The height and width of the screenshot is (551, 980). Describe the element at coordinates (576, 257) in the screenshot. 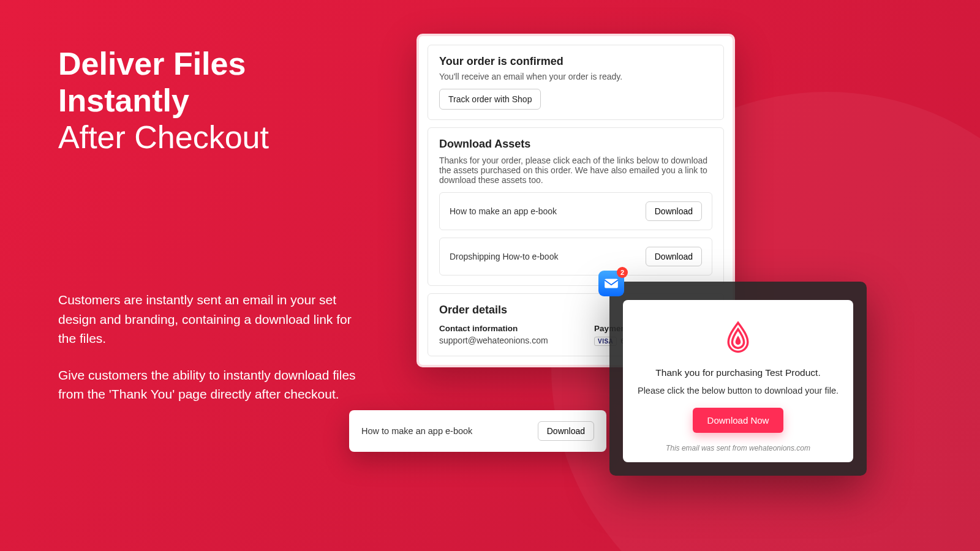

I see `download-row: Dropshipping How-to e-book Download` at that location.